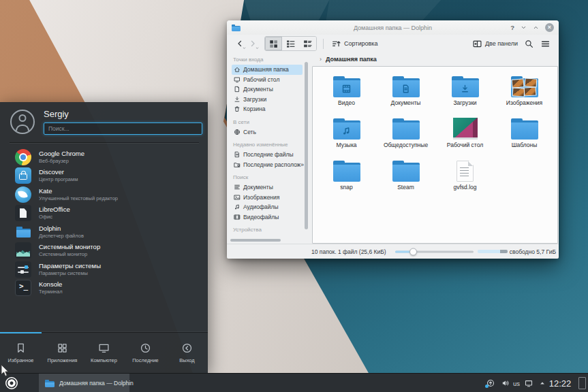 The height and width of the screenshot is (392, 588). Describe the element at coordinates (267, 155) in the screenshot. I see `places-item: Последние файлы` at that location.